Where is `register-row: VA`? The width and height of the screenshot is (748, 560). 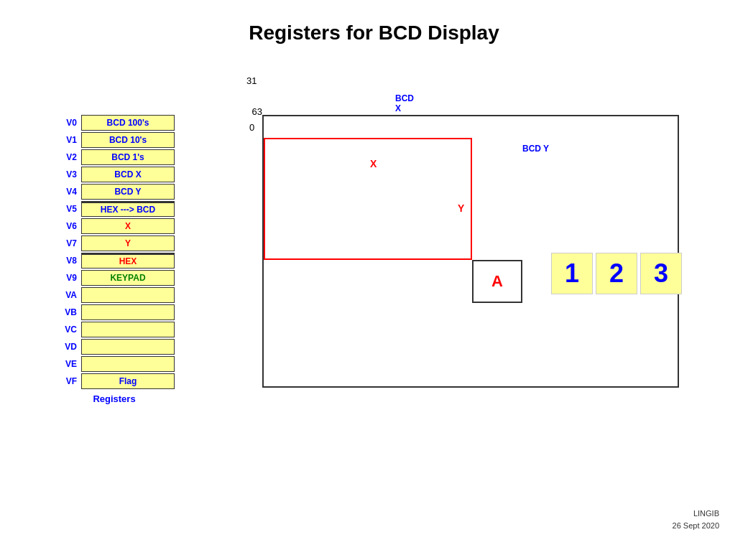 register-row: VA is located at coordinates (114, 295).